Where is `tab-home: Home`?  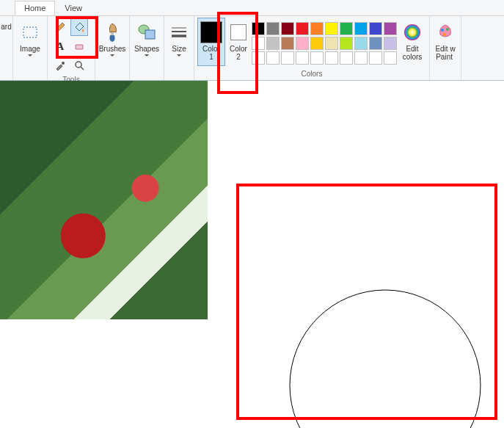
tab-home: Home is located at coordinates (35, 8).